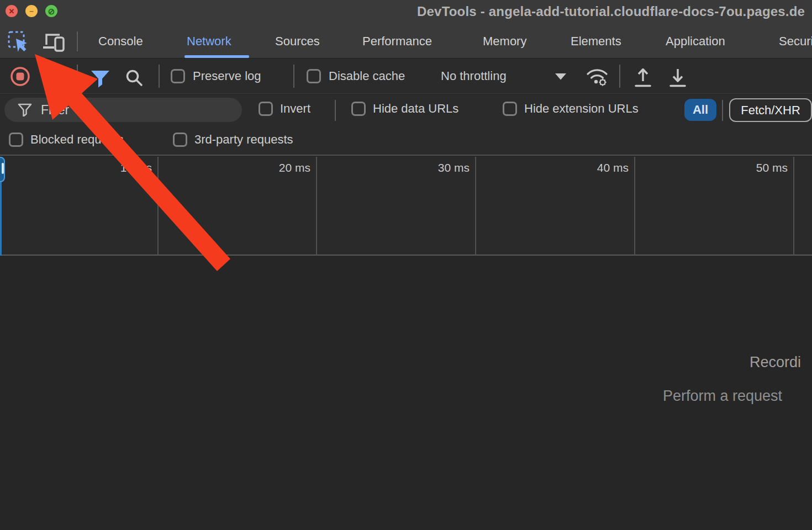 The image size is (812, 530). What do you see at coordinates (51, 11) in the screenshot?
I see `zoom-window-button: ⊘` at bounding box center [51, 11].